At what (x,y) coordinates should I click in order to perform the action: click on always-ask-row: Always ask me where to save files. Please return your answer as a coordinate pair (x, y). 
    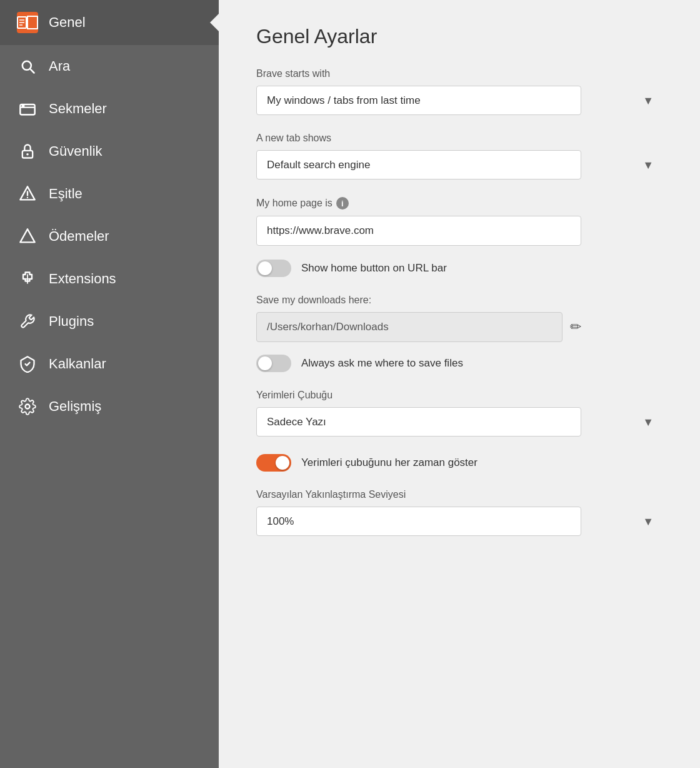
    Looking at the image, I should click on (459, 363).